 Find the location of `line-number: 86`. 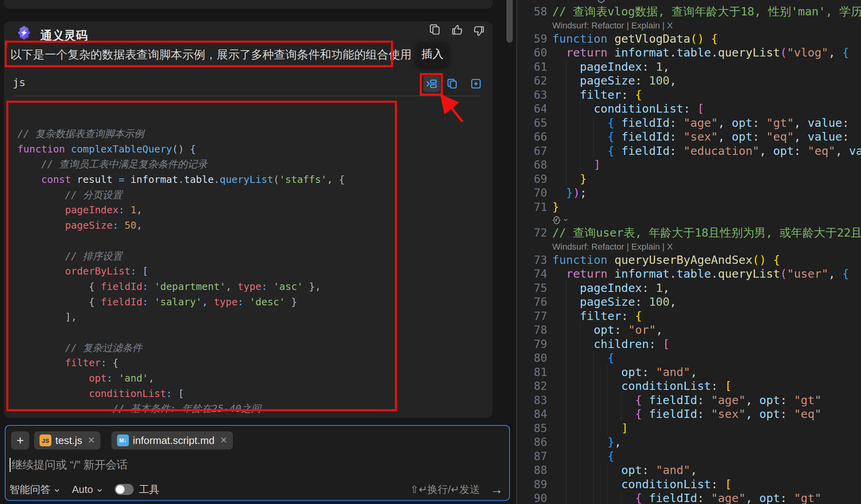

line-number: 86 is located at coordinates (532, 442).